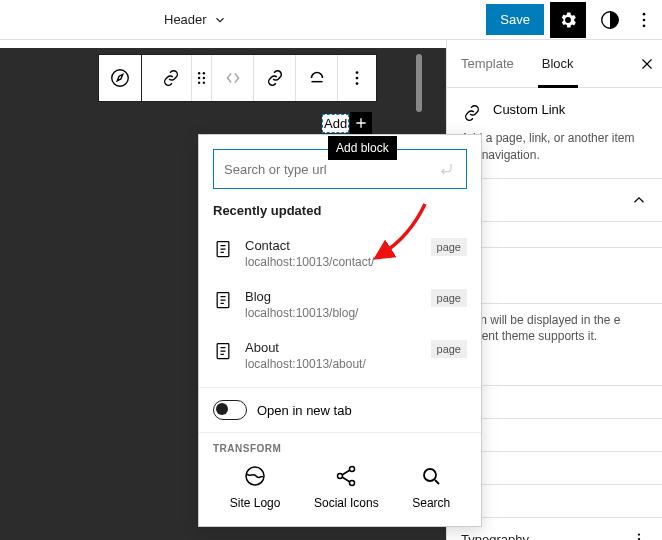  Describe the element at coordinates (275, 78) in the screenshot. I see `toolbar-link` at that location.